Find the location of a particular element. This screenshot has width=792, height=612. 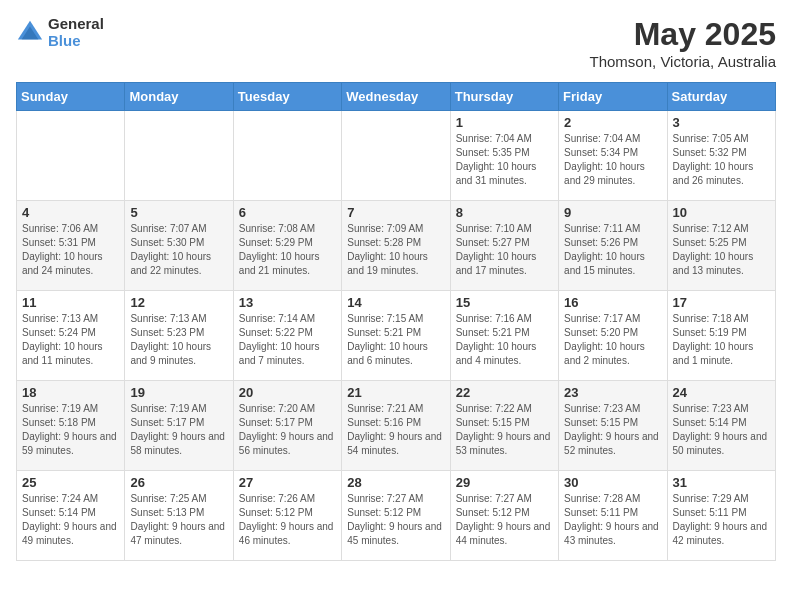

day-number: 21 is located at coordinates (396, 392).